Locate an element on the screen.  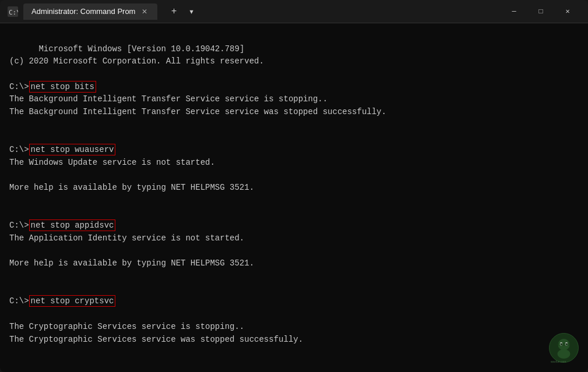
watermark: wsxfun.com is located at coordinates (564, 348).